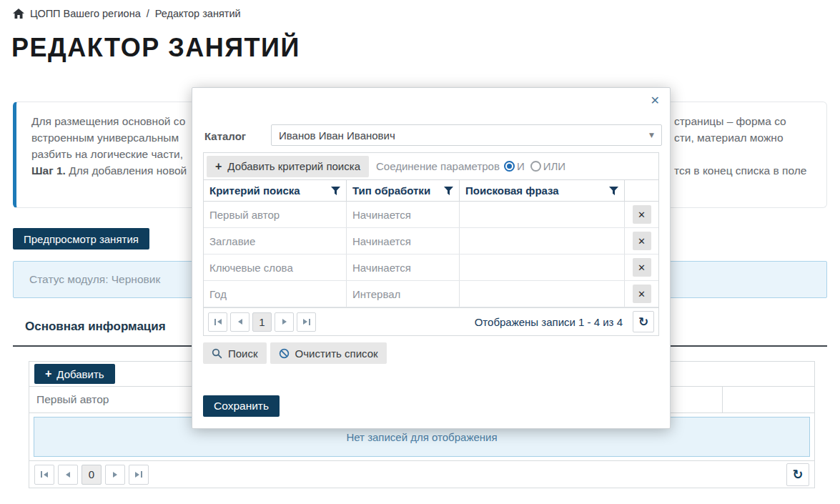 The height and width of the screenshot is (504, 840). I want to click on criteria-row: Год Интервал ✕, so click(431, 295).